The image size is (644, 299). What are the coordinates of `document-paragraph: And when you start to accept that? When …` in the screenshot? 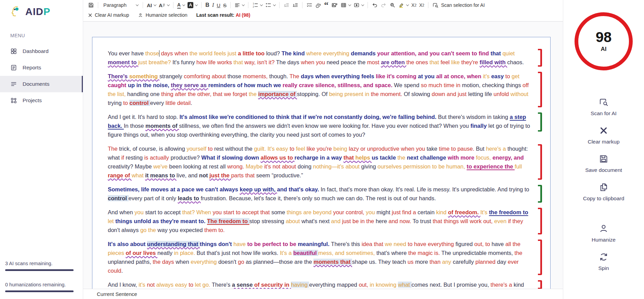 It's located at (325, 221).